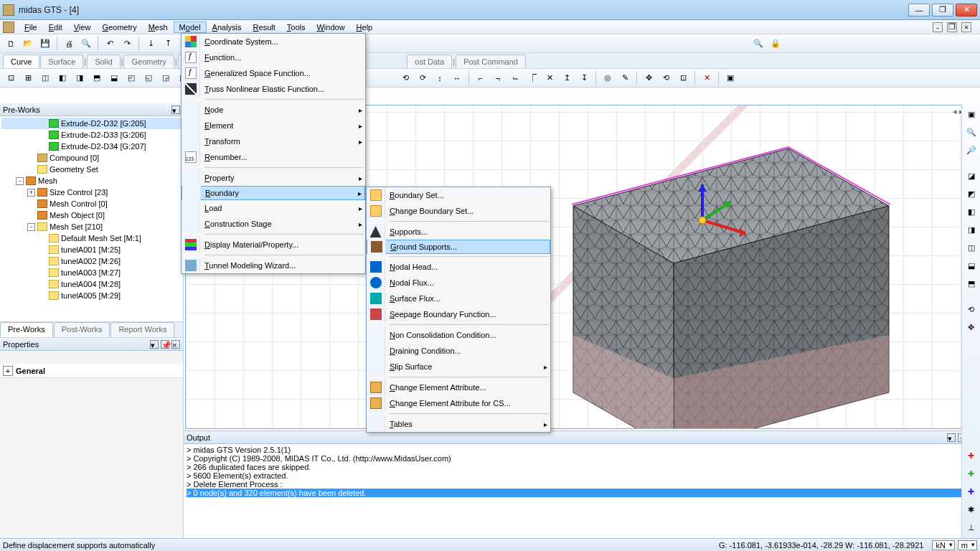  I want to click on view-right-icon: ◨, so click(971, 230).